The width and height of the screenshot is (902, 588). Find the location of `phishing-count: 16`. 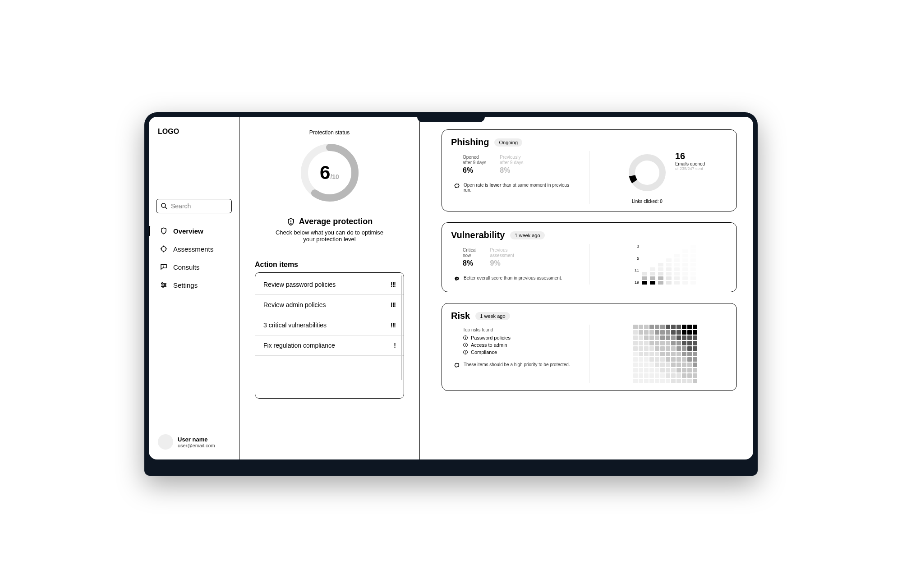

phishing-count: 16 is located at coordinates (690, 156).